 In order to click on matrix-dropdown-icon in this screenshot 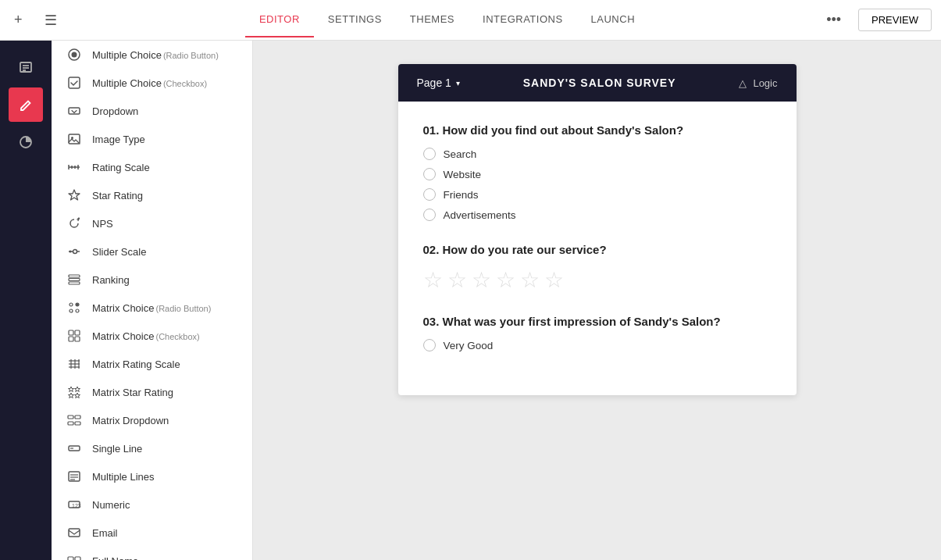, I will do `click(74, 420)`.